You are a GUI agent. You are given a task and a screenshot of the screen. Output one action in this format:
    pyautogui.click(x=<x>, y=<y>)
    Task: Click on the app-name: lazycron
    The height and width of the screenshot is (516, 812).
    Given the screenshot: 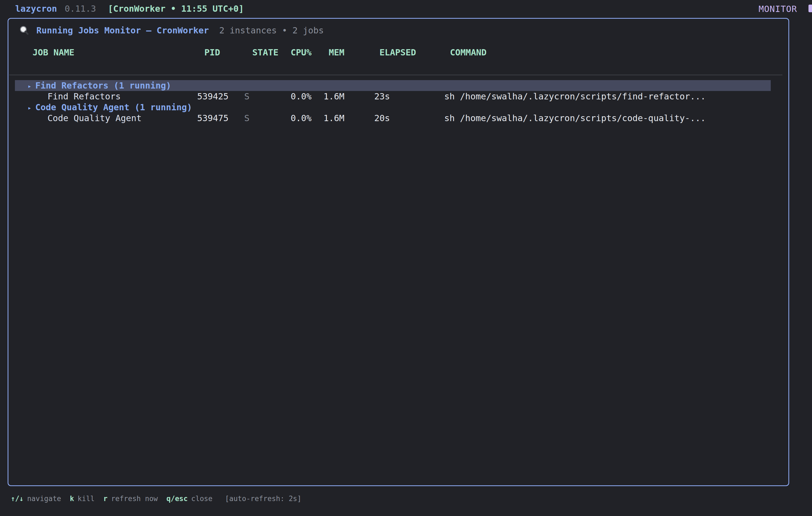 What is the action you would take?
    pyautogui.click(x=36, y=9)
    